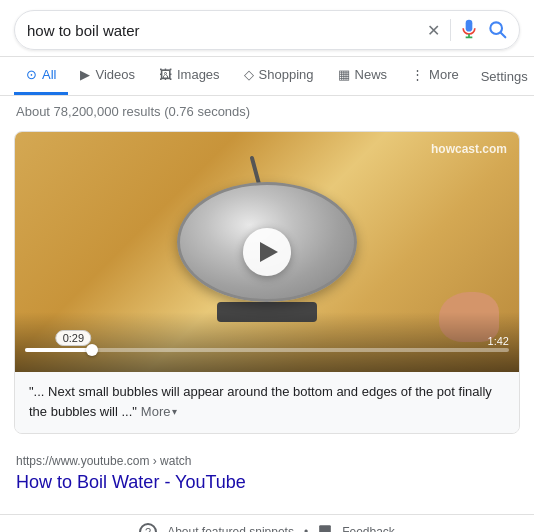  Describe the element at coordinates (267, 461) in the screenshot. I see `result-url: https://www.youtube.com › watch` at that location.